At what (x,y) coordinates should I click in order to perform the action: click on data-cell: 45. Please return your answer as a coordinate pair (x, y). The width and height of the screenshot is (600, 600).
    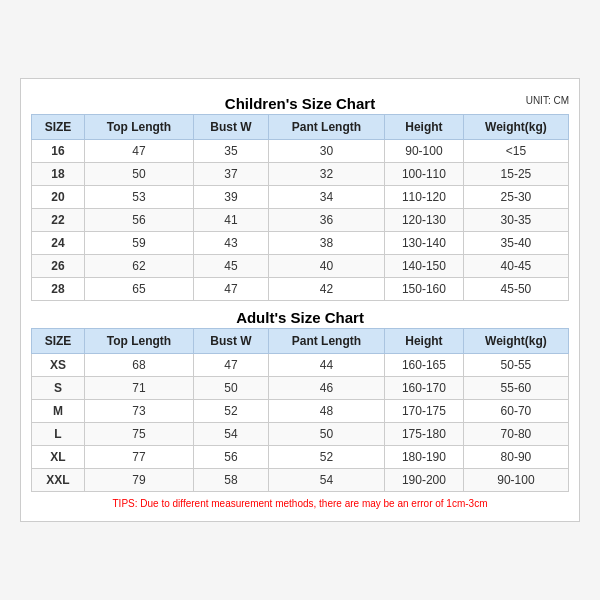
    Looking at the image, I should click on (232, 266).